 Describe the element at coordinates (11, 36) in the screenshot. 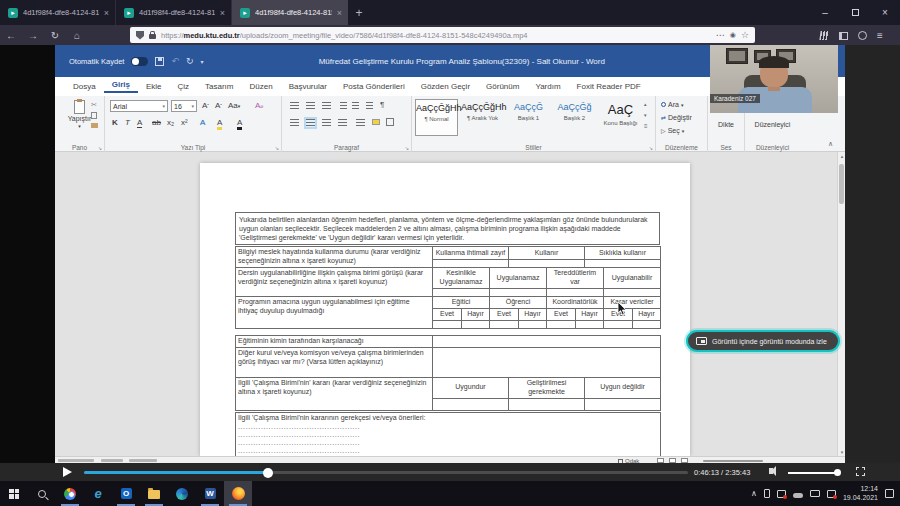

I see `back-icon: ←` at that location.